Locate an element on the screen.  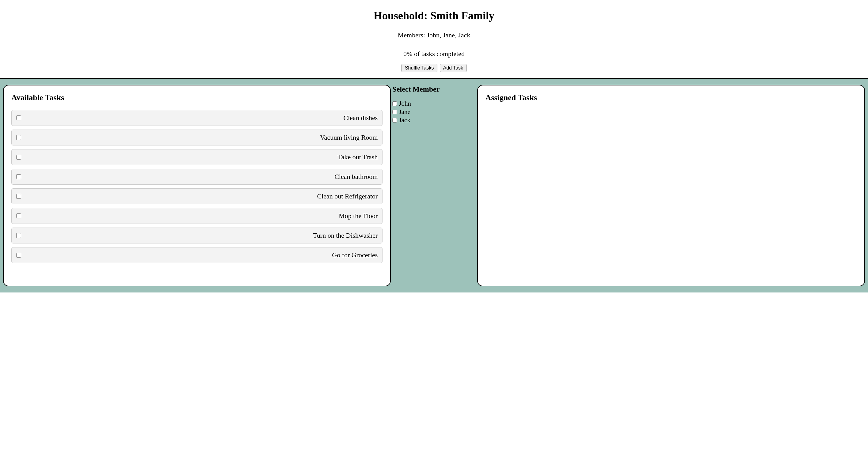
task-item: Clean bathroom is located at coordinates (197, 176).